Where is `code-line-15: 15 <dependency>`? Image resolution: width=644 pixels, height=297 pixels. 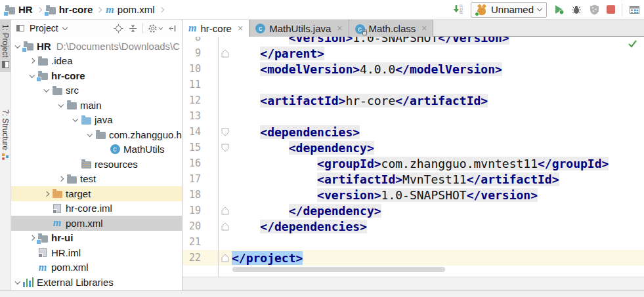 code-line-15: 15 <dependency> is located at coordinates (414, 148).